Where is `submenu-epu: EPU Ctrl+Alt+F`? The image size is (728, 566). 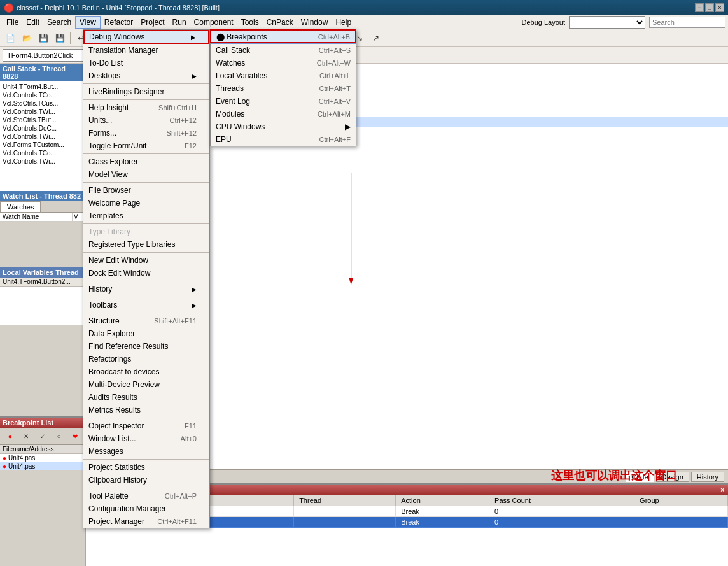
submenu-epu: EPU Ctrl+Alt+F is located at coordinates (283, 139).